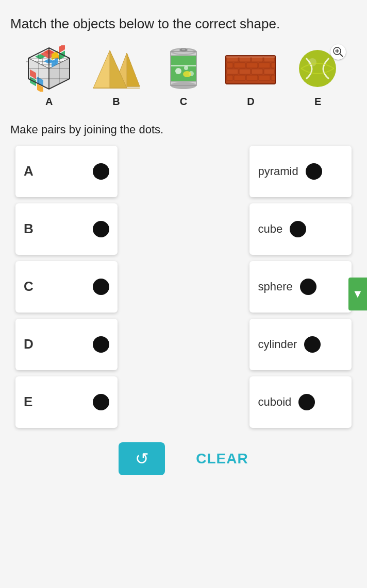 This screenshot has height=588, width=367. I want to click on pairs-instruction: Make pairs by joining the dots., so click(184, 130).